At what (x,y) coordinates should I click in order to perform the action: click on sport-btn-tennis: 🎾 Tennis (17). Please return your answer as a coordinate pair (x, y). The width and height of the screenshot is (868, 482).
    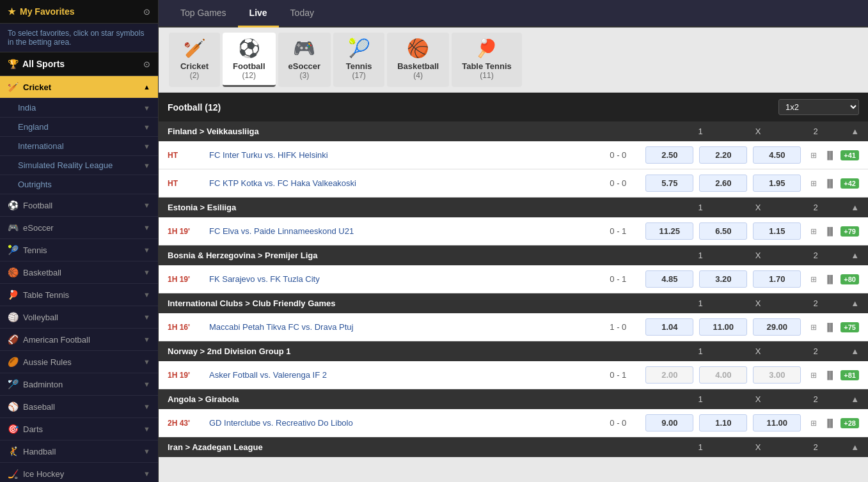
    Looking at the image, I should click on (359, 60).